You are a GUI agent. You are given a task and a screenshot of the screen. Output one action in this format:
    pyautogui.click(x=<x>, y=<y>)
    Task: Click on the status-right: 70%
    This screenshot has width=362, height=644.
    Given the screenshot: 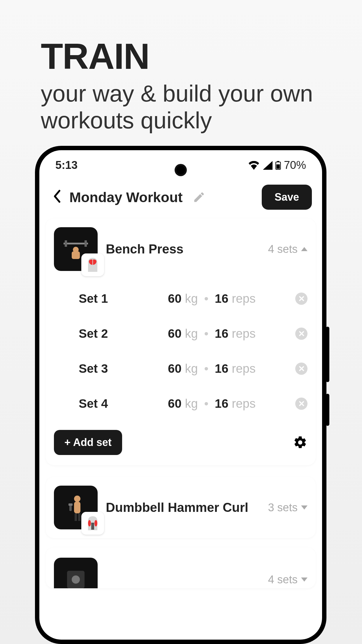 What is the action you would take?
    pyautogui.click(x=277, y=165)
    